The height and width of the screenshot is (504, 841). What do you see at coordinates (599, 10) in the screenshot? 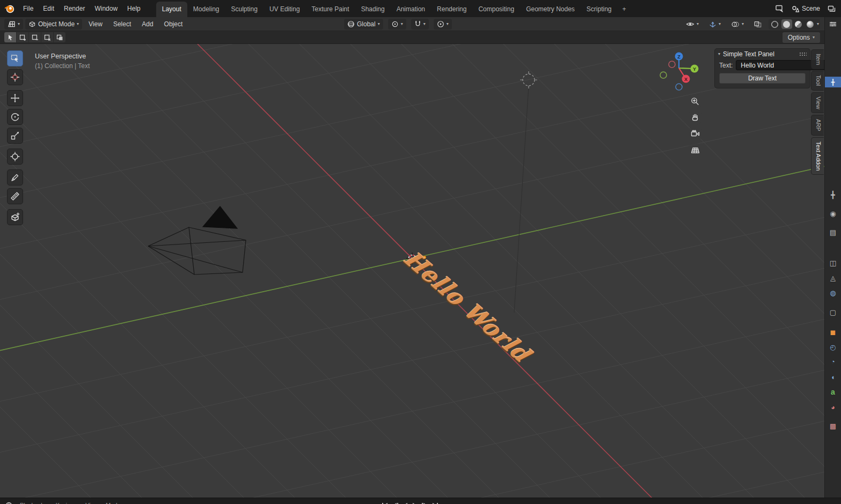
I see `workspace-tab-scripting: Scripting` at bounding box center [599, 10].